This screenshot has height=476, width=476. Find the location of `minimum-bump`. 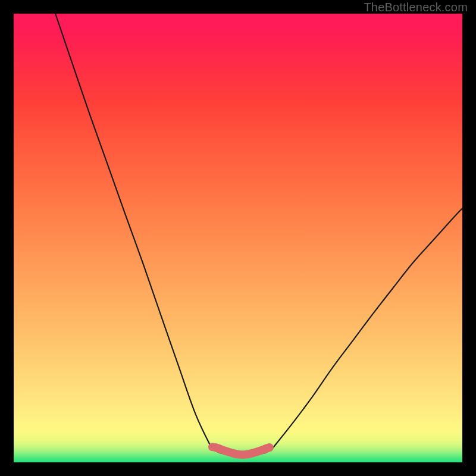

minimum-bump is located at coordinates (242, 451).